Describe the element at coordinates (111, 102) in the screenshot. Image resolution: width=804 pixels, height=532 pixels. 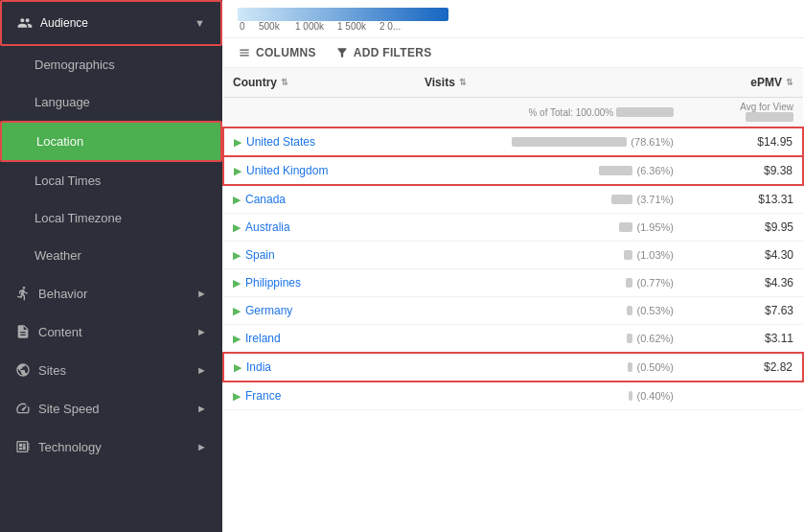
I see `sidebar-item-language: Language` at that location.